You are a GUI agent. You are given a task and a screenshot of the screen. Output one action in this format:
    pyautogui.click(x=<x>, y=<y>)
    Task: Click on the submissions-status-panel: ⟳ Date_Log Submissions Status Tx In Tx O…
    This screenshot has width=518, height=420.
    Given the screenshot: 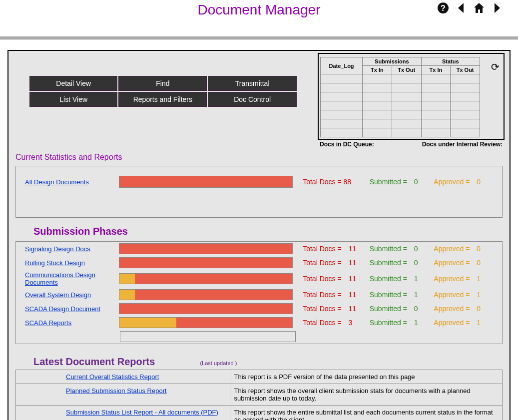 What is the action you would take?
    pyautogui.click(x=411, y=96)
    